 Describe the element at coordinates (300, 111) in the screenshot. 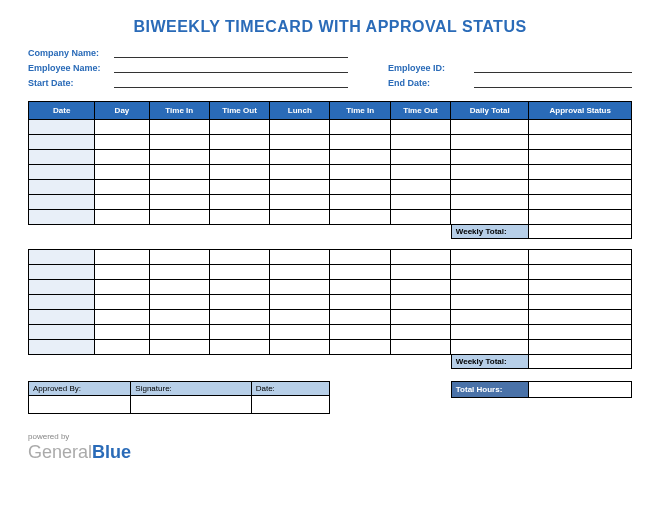

I see `col-lunch: Lunch` at that location.